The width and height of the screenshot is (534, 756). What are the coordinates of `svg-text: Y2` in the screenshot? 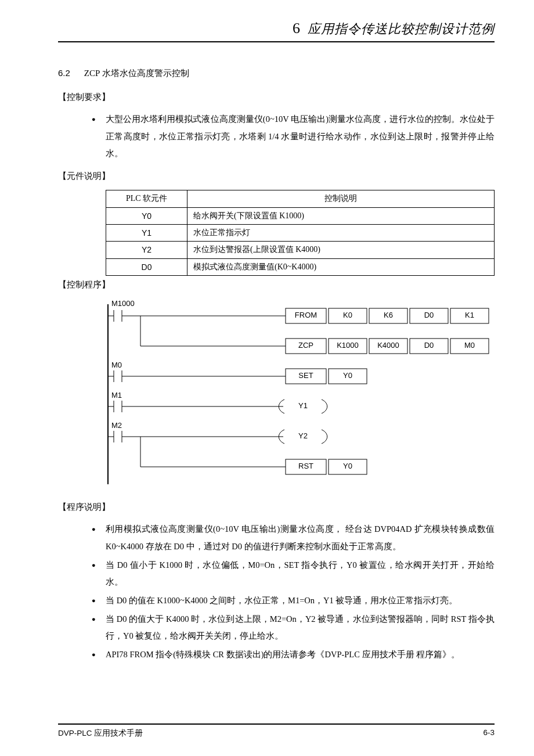 It's located at (303, 437).